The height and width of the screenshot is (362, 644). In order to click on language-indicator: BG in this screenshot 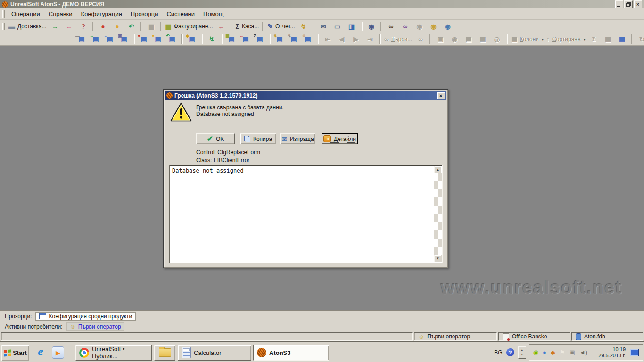, I will do `click(498, 353)`.